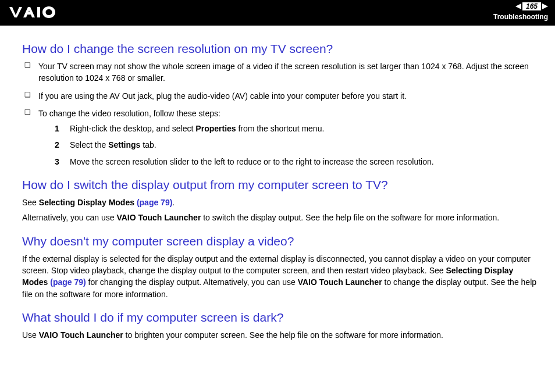 The image size is (555, 392). Describe the element at coordinates (148, 145) in the screenshot. I see `text: tab.` at that location.